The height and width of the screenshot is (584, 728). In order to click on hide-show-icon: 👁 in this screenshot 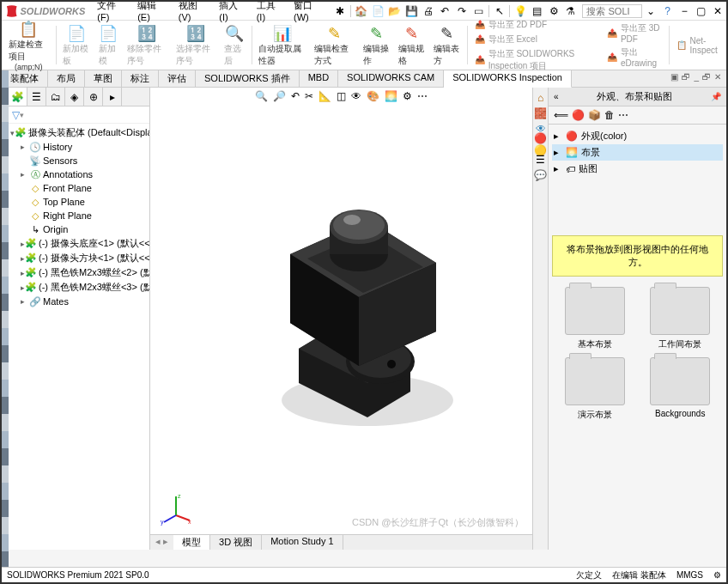, I will do `click(356, 96)`.